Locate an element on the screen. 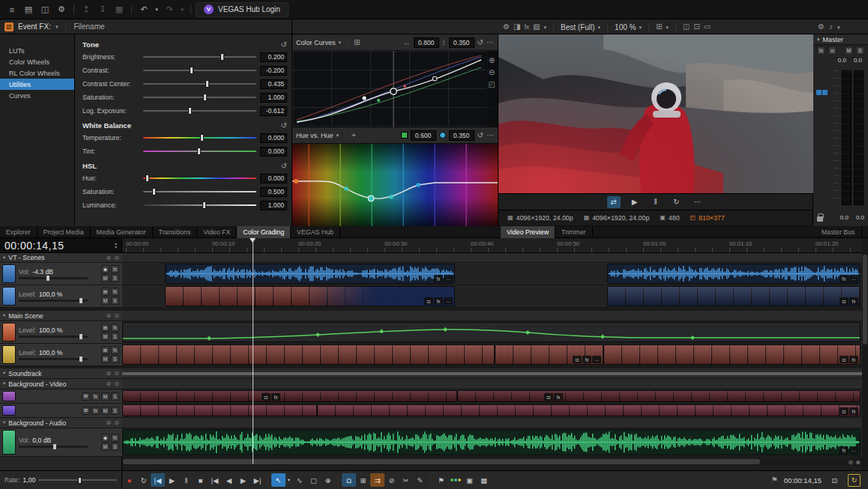  preview-more-icon: ⋯ is located at coordinates (698, 202).